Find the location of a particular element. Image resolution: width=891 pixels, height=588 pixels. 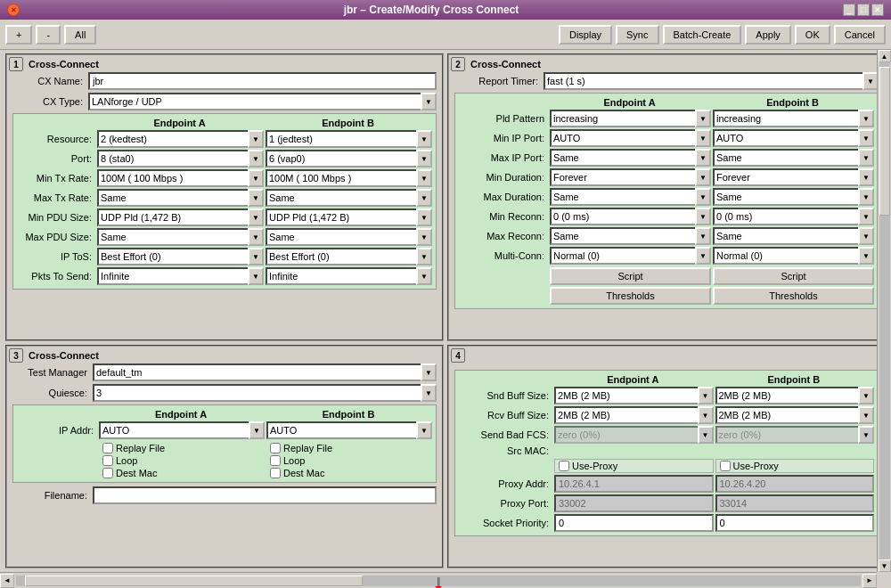

max-reconn-b-select: Same is located at coordinates (793, 236).